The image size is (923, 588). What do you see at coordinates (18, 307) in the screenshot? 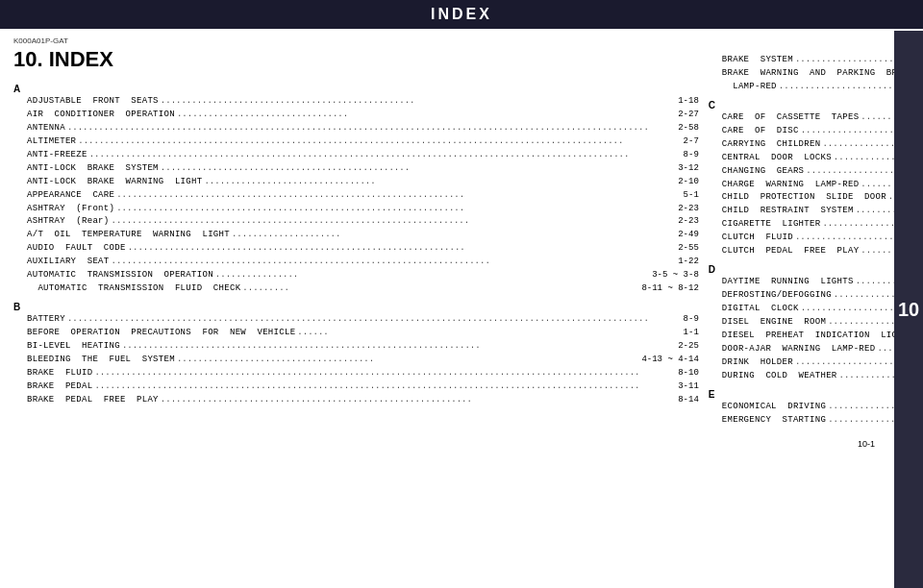
I see `section-b-letter: B` at bounding box center [18, 307].